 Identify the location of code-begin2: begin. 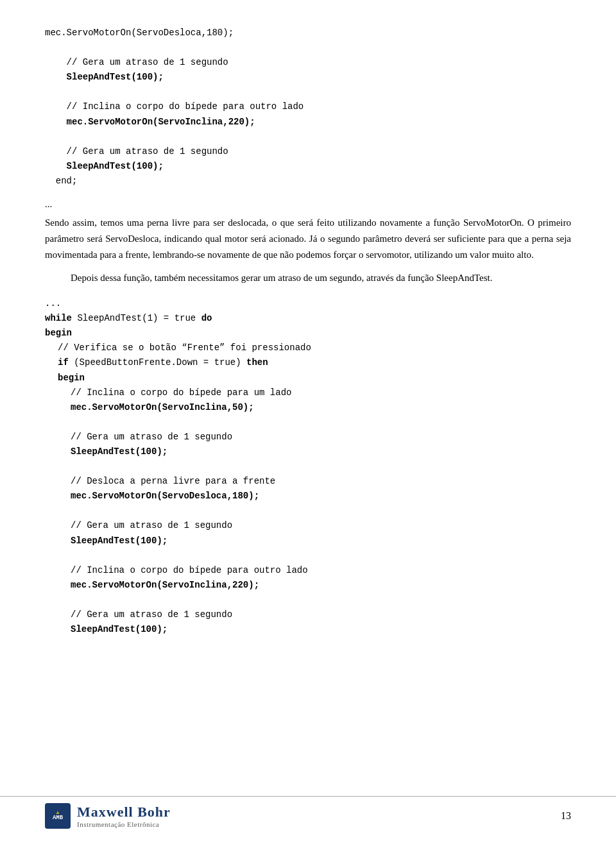
(308, 378).